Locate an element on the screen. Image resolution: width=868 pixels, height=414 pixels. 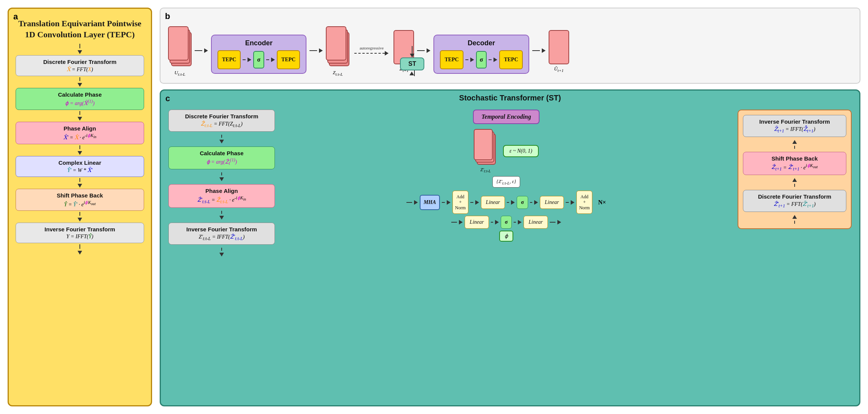
arrow-encoder-to-z is located at coordinates (316, 51).